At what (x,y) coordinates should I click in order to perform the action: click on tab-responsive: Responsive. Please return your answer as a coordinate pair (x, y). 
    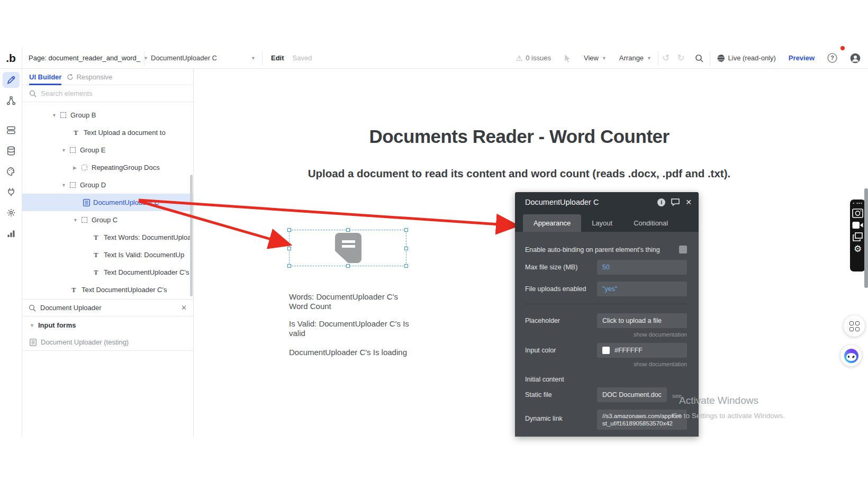
    Looking at the image, I should click on (89, 77).